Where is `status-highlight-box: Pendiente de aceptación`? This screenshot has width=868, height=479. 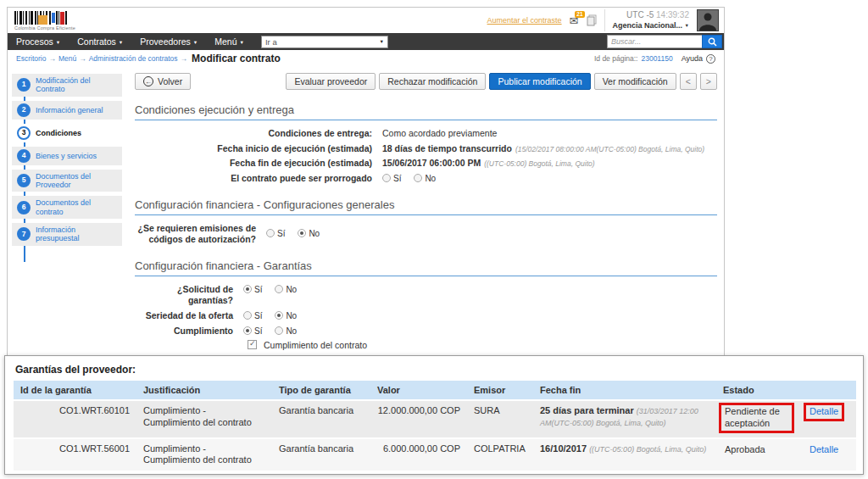
status-highlight-box: Pendiente de aceptación is located at coordinates (756, 418).